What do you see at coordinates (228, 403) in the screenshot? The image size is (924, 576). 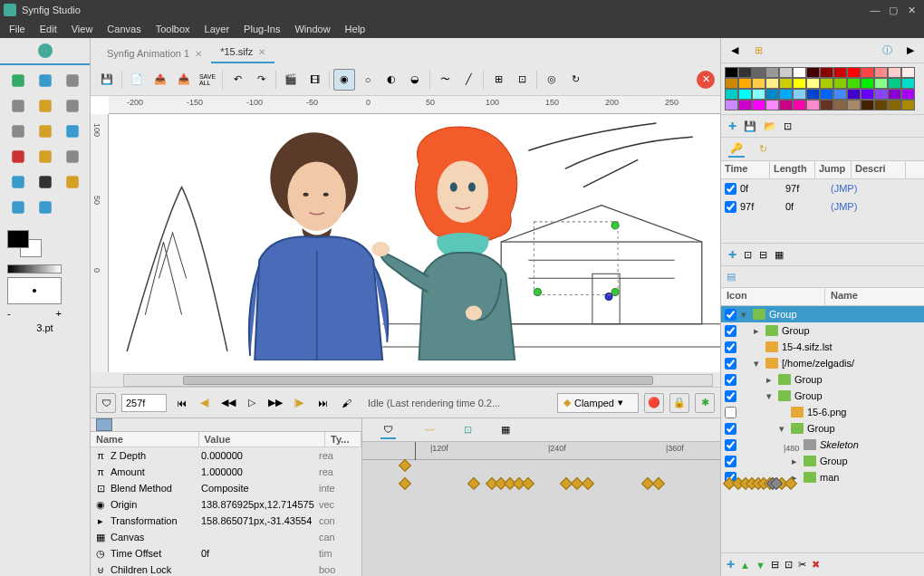 I see `seek-back-icon: ◀◀` at bounding box center [228, 403].